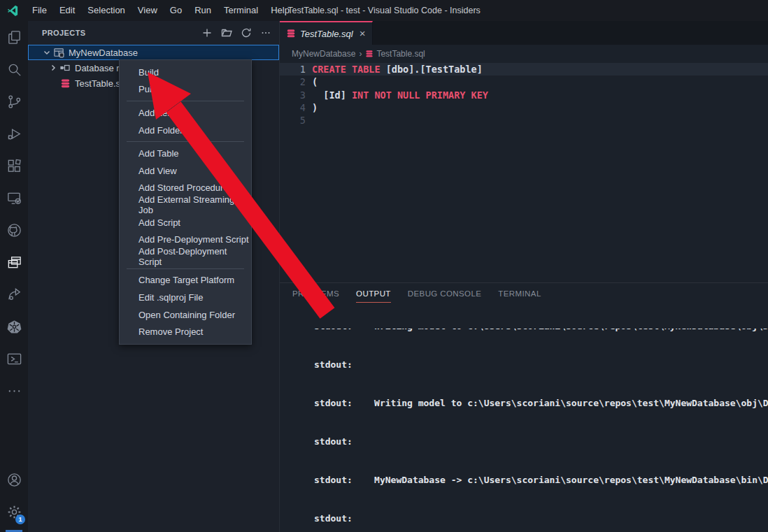  What do you see at coordinates (185, 206) in the screenshot?
I see `context-item-add-external-streaming-job: Add External Streaming Job` at bounding box center [185, 206].